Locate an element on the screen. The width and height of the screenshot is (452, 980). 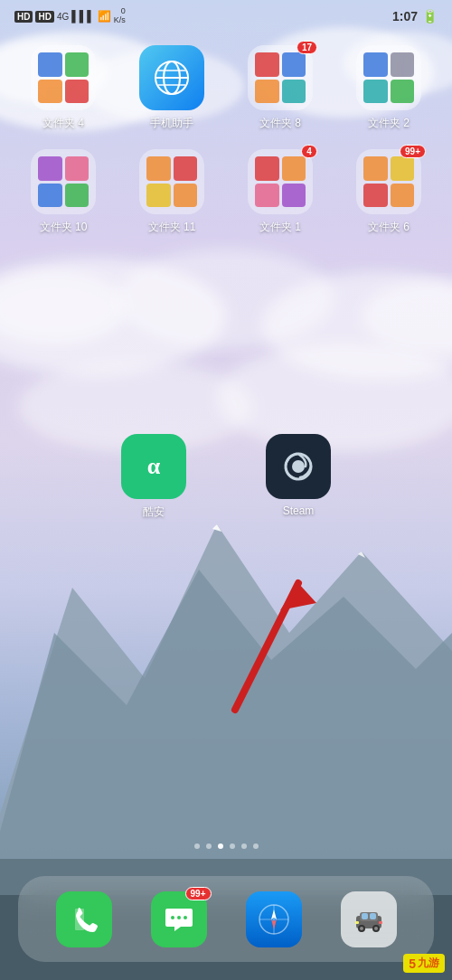
watermark: 5 九游 is located at coordinates (424, 964).